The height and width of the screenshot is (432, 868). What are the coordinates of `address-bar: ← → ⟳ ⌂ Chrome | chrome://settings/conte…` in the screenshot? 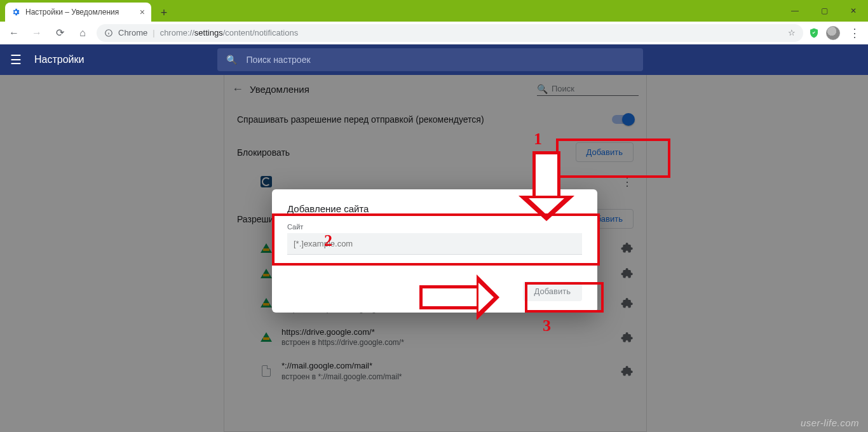 It's located at (434, 33).